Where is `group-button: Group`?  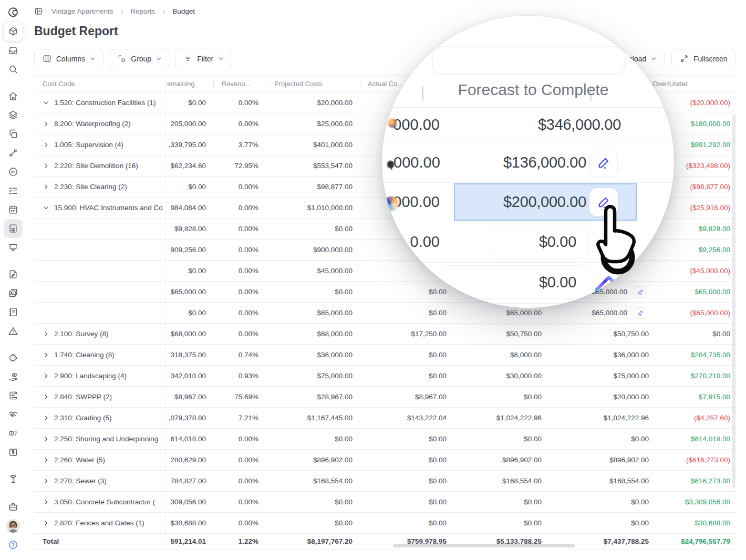 group-button: Group is located at coordinates (140, 59).